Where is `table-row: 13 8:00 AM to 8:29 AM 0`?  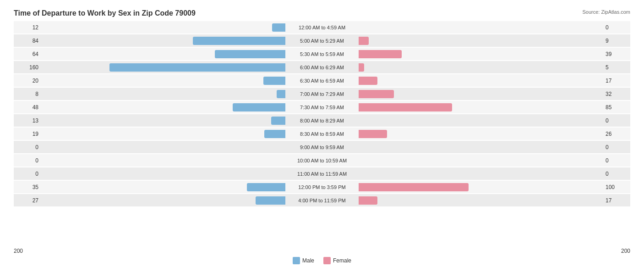 table-row: 13 8:00 AM to 8:29 AM 0 is located at coordinates (322, 120).